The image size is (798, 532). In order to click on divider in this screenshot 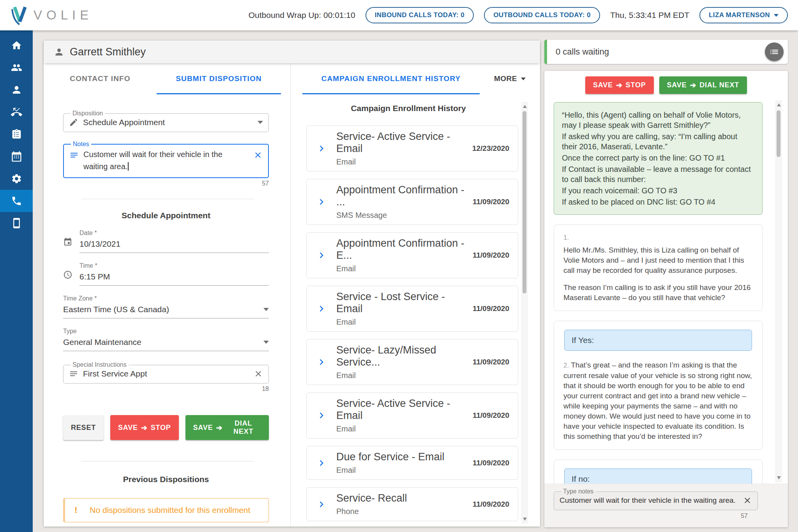, I will do `click(168, 199)`.